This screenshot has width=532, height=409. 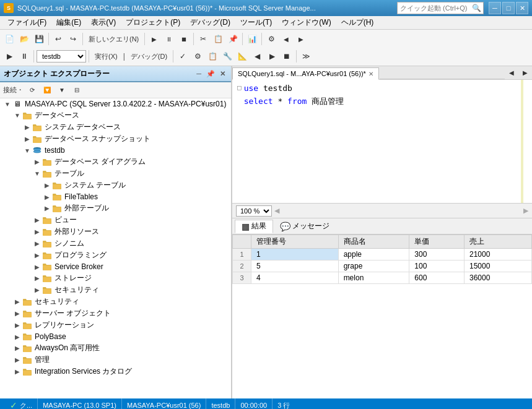 What do you see at coordinates (512, 73) in the screenshot?
I see `tab-scroll-left: ◀` at bounding box center [512, 73].